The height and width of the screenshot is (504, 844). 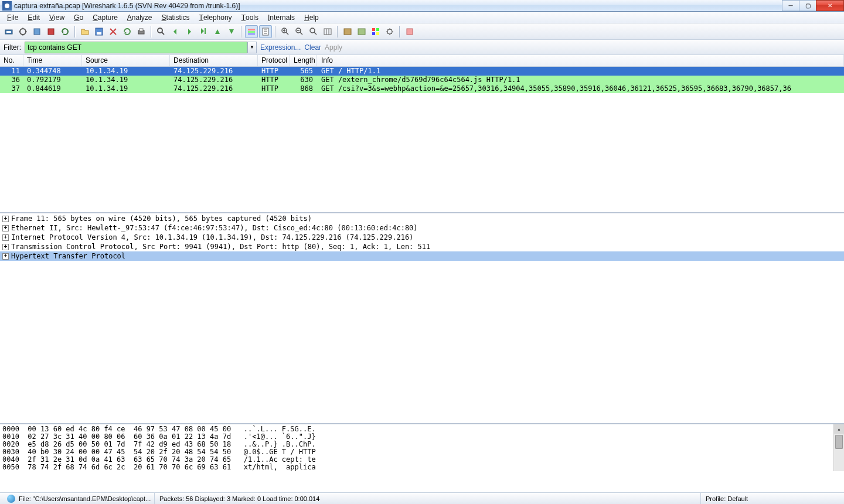 What do you see at coordinates (51, 32) in the screenshot?
I see `stop-capture-icon` at bounding box center [51, 32].